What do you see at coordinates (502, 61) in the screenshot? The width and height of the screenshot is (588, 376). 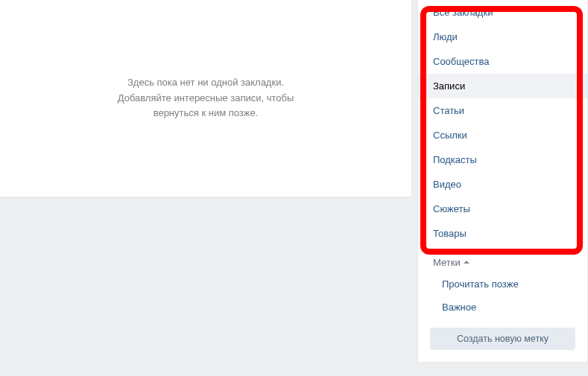 I see `sidebar-item-communities: Сообщества` at bounding box center [502, 61].